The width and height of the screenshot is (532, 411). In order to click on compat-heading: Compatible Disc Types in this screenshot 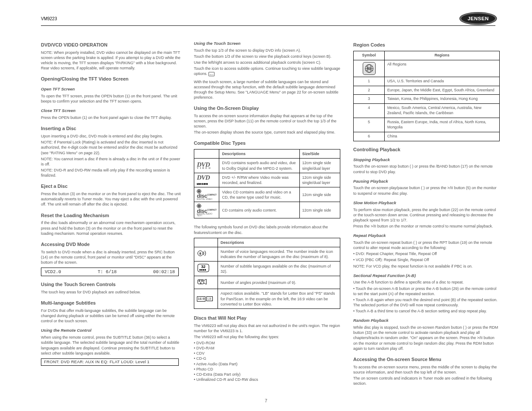, I will do `click(267, 143)`.